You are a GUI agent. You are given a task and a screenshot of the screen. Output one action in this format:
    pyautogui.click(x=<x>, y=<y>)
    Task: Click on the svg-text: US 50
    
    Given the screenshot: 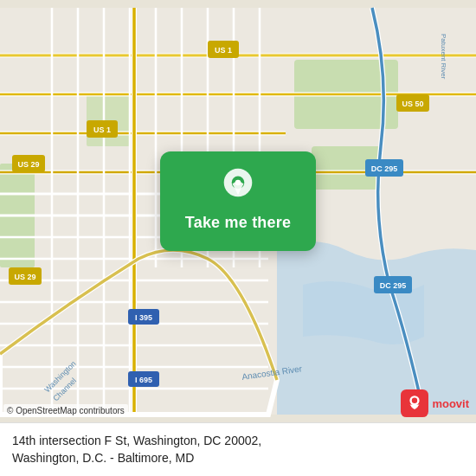 What is the action you would take?
    pyautogui.click(x=412, y=104)
    